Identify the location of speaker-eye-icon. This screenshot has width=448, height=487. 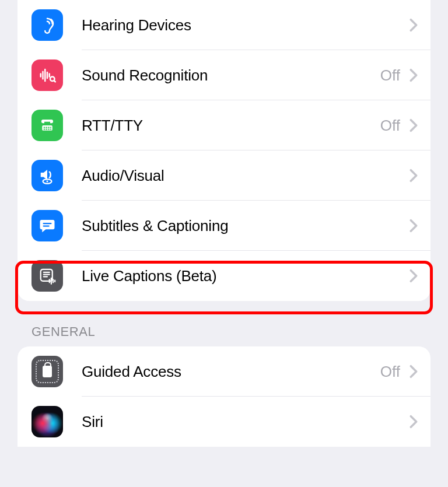
(47, 176).